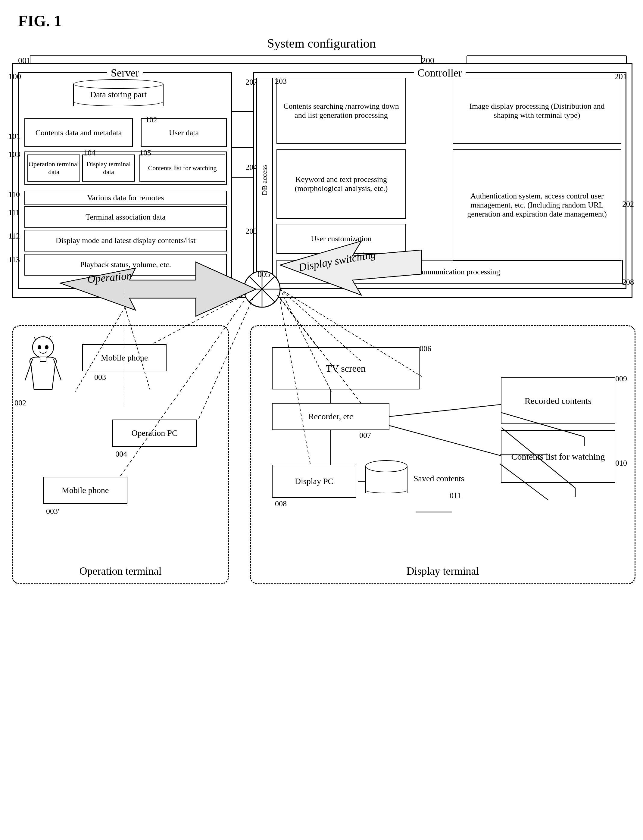 The image size is (643, 840). What do you see at coordinates (125, 181) in the screenshot?
I see `server-box: Server Data storing part 100 Contents da…` at bounding box center [125, 181].